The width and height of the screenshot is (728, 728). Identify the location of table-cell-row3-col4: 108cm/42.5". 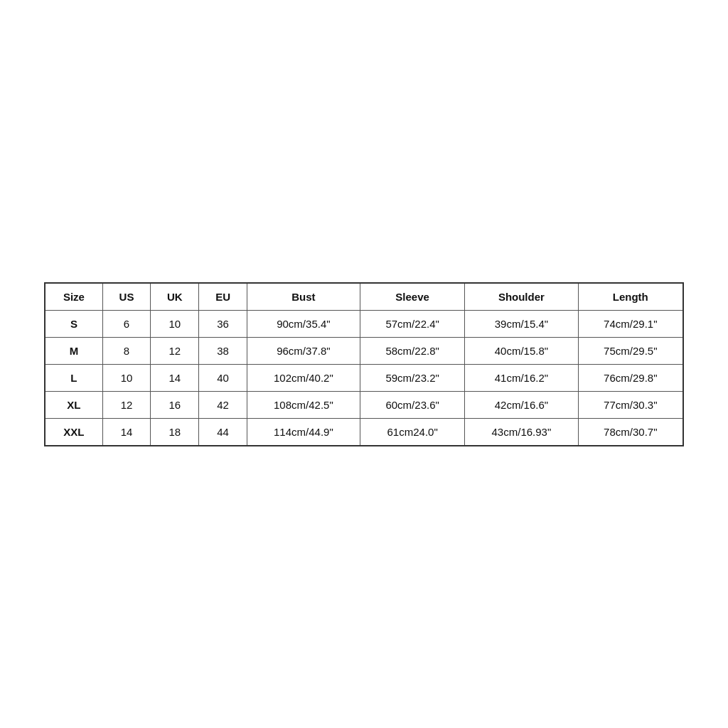
(303, 405).